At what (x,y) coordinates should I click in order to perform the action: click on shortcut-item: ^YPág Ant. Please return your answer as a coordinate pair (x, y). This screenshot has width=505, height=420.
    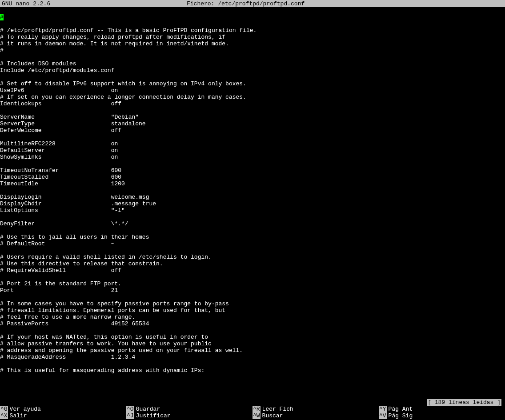
    Looking at the image, I should click on (442, 409).